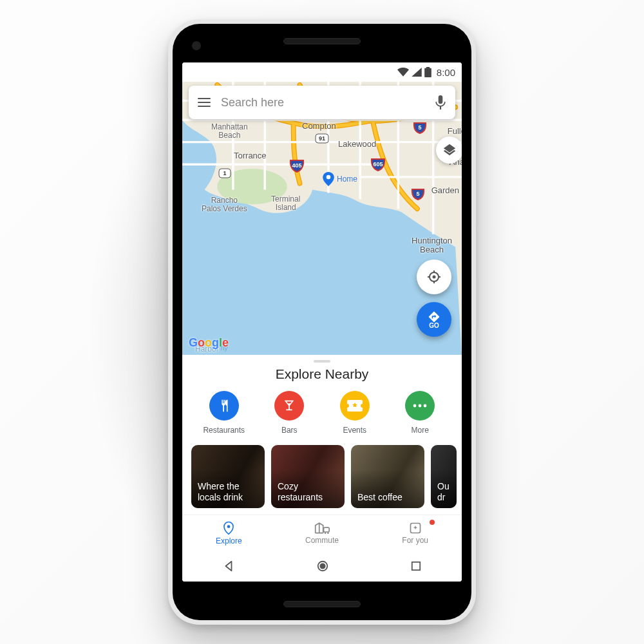 This screenshot has width=644, height=644. Describe the element at coordinates (357, 144) in the screenshot. I see `map-label-lakewood: Lakewood` at that location.